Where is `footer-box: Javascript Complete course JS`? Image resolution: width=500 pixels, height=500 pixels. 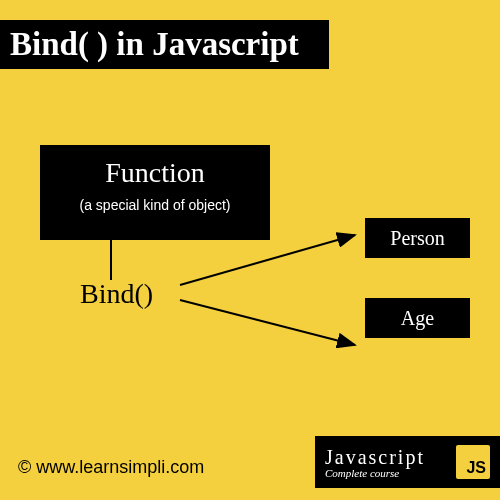 footer-box: Javascript Complete course JS is located at coordinates (408, 462).